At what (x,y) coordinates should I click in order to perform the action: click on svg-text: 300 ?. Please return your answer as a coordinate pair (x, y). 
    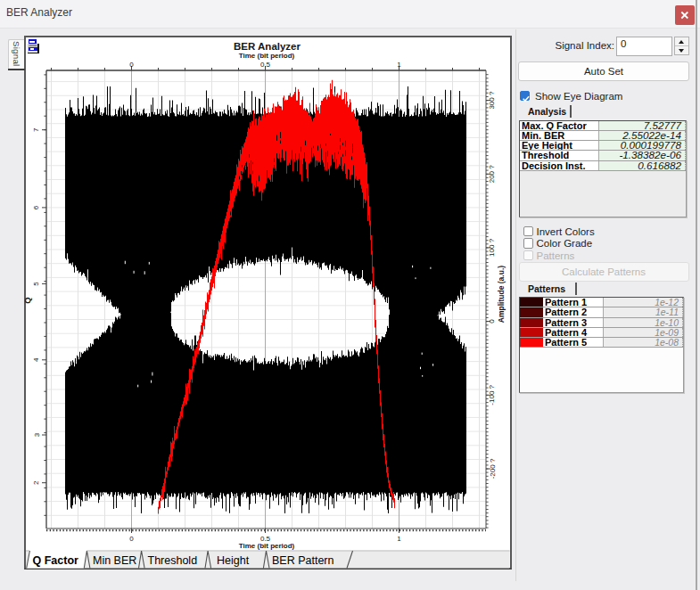
    Looking at the image, I should click on (492, 100).